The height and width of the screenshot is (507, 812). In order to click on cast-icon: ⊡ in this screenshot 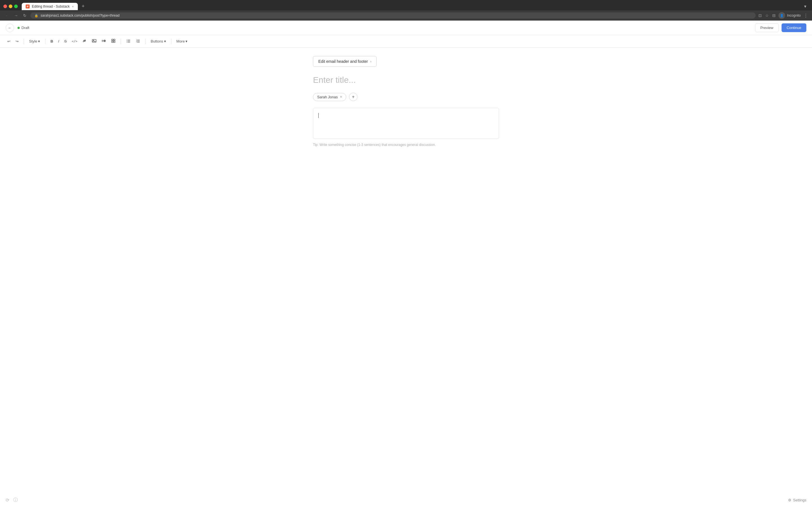, I will do `click(760, 15)`.